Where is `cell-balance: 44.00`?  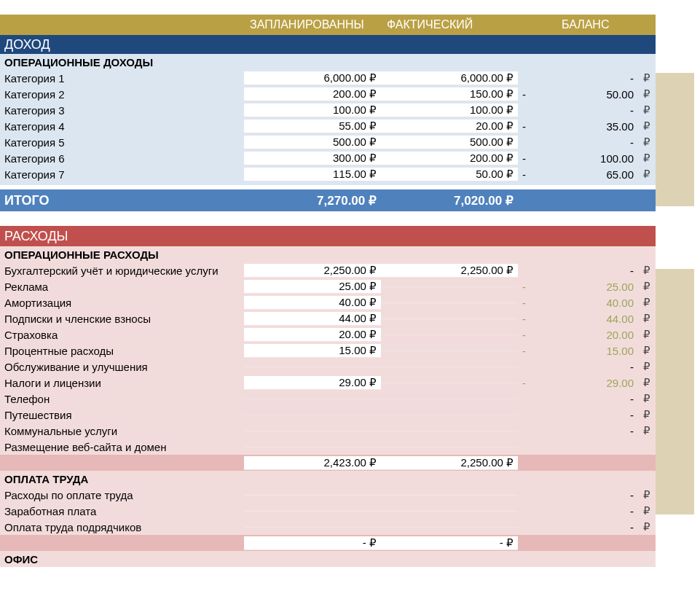 cell-balance: 44.00 is located at coordinates (589, 319).